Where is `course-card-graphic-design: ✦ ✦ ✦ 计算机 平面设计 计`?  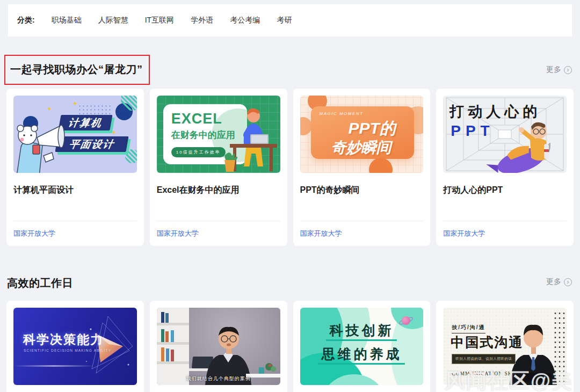 course-card-graphic-design: ✦ ✦ ✦ 计算机 平面设计 计 is located at coordinates (75, 168).